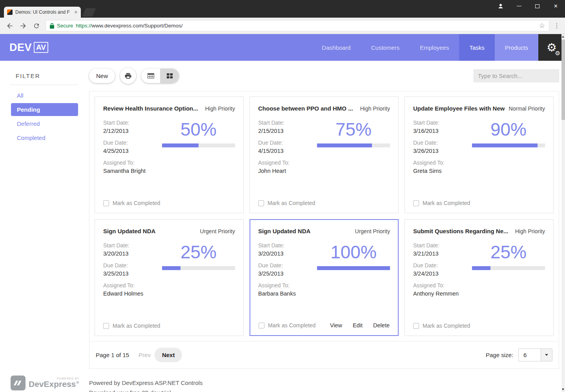 This screenshot has width=565, height=392. I want to click on dropdown-arrow-button, so click(546, 355).